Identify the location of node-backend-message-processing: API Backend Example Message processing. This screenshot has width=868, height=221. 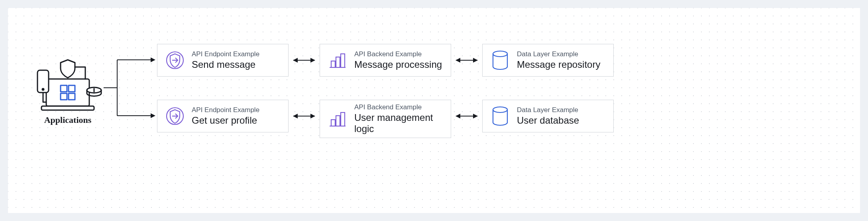
(385, 60).